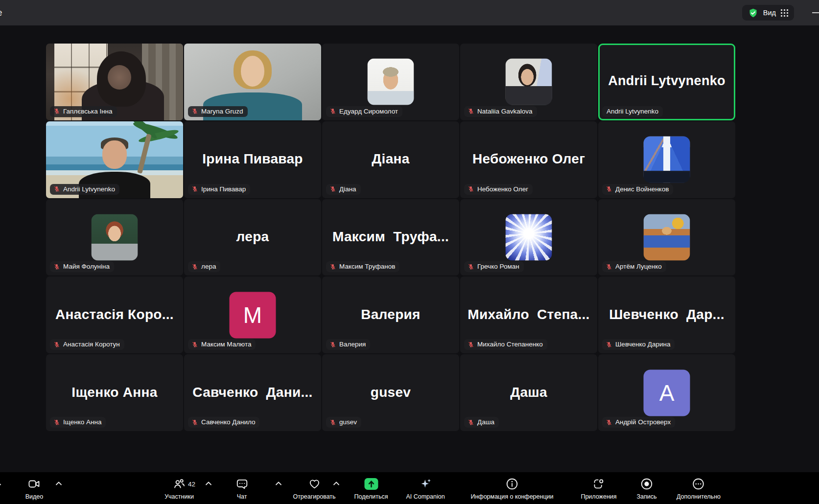 The width and height of the screenshot is (819, 504). What do you see at coordinates (348, 344) in the screenshot?
I see `participant-name-label: Валерия` at bounding box center [348, 344].